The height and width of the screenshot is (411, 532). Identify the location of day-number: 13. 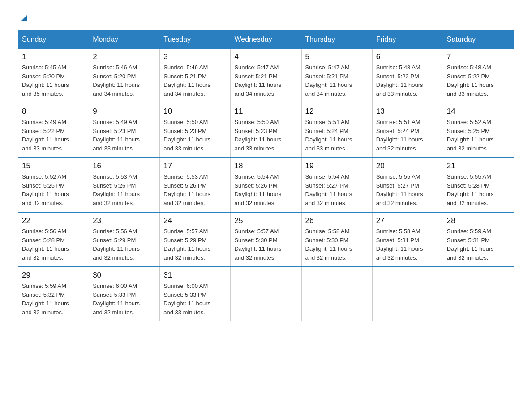
(408, 111).